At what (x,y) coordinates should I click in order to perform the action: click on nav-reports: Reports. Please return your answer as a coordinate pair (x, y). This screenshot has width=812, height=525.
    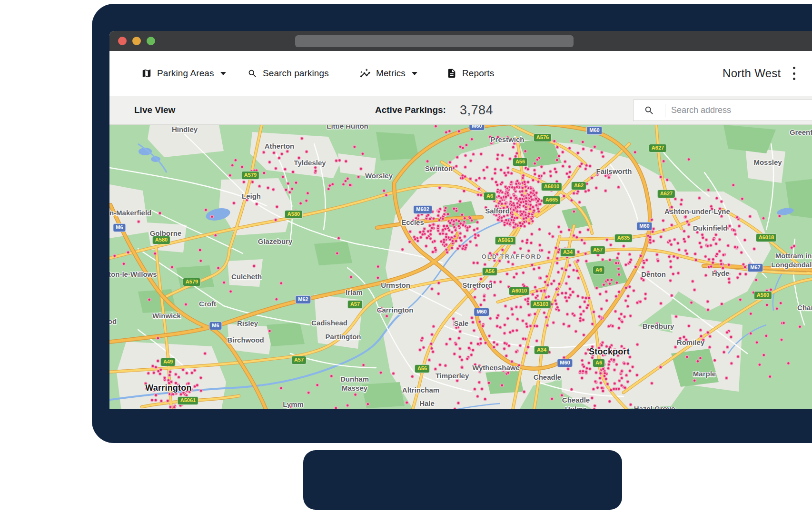
    Looking at the image, I should click on (470, 73).